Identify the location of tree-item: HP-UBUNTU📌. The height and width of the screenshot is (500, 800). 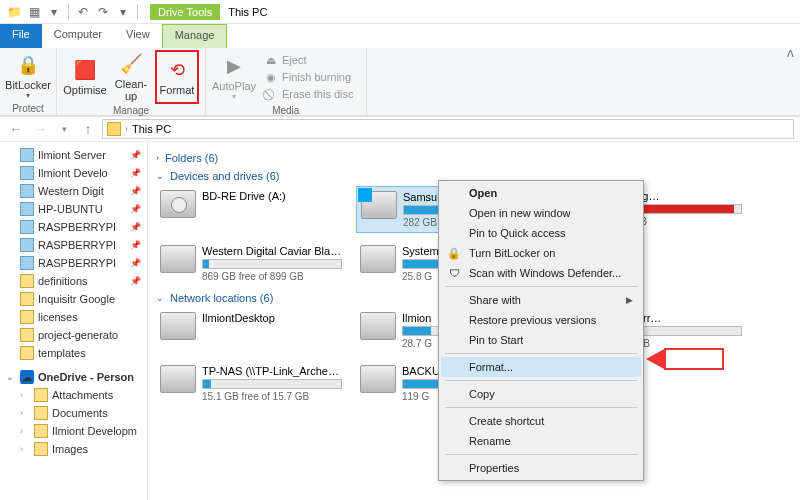
(74, 209).